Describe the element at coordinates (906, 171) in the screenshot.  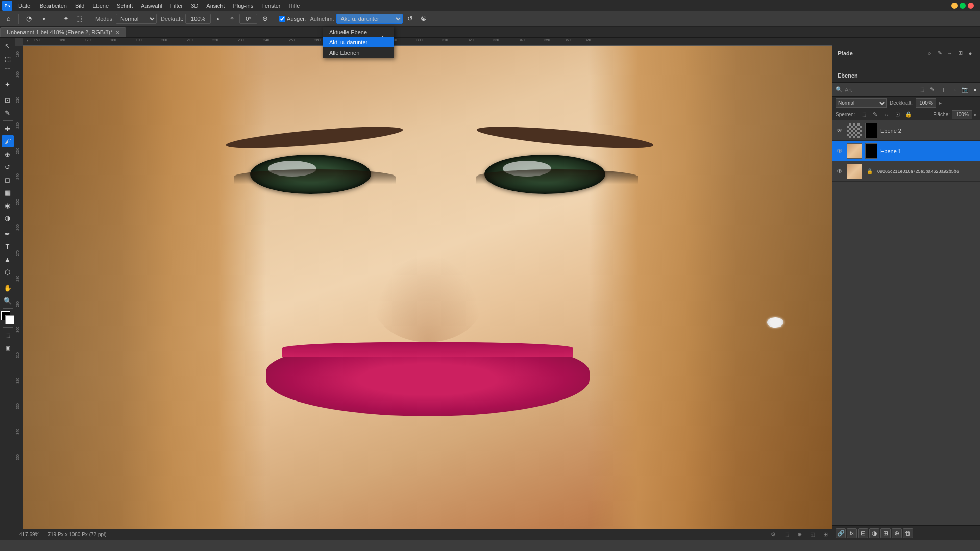
I see `layer-item-bg: 👁 🔒 09265c211e010a725e3ba4623a92b5b6` at that location.